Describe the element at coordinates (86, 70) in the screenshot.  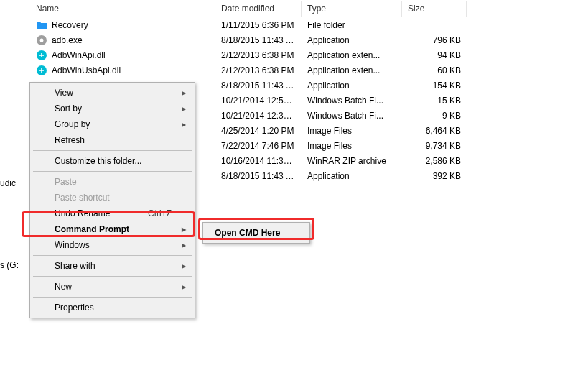
I see `file-name-label: AdbWinUsbApi.dll` at that location.